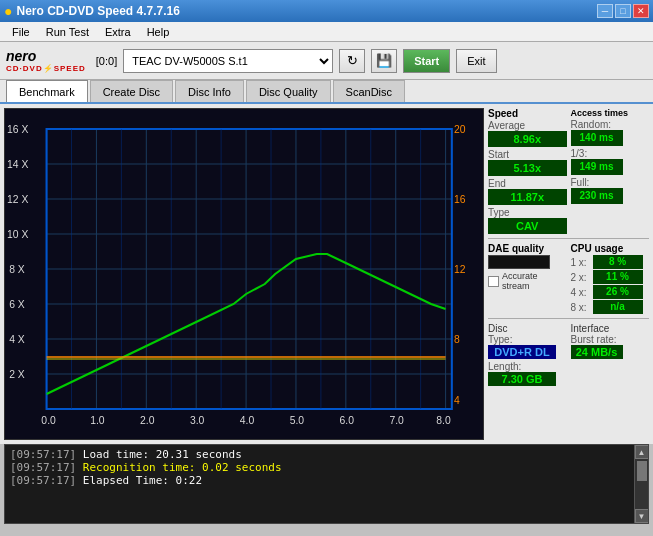 This screenshot has width=653, height=536. What do you see at coordinates (610, 248) in the screenshot?
I see `cpu-section-label: CPU usage` at bounding box center [610, 248].